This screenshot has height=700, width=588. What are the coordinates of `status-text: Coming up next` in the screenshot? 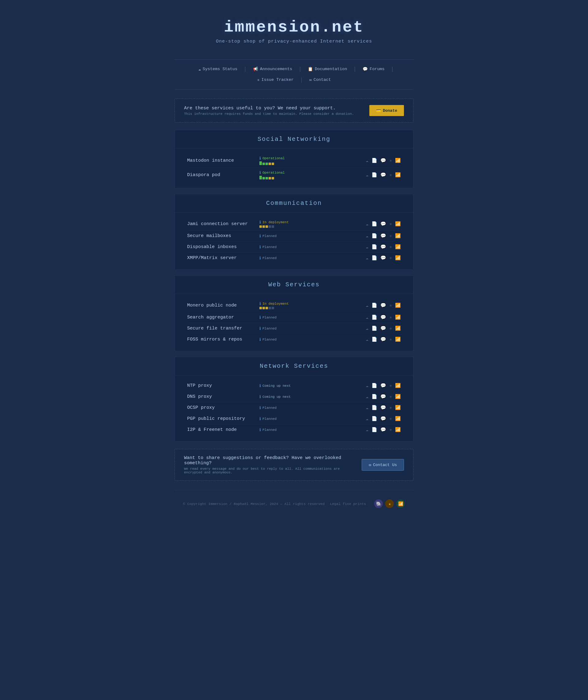 It's located at (277, 386).